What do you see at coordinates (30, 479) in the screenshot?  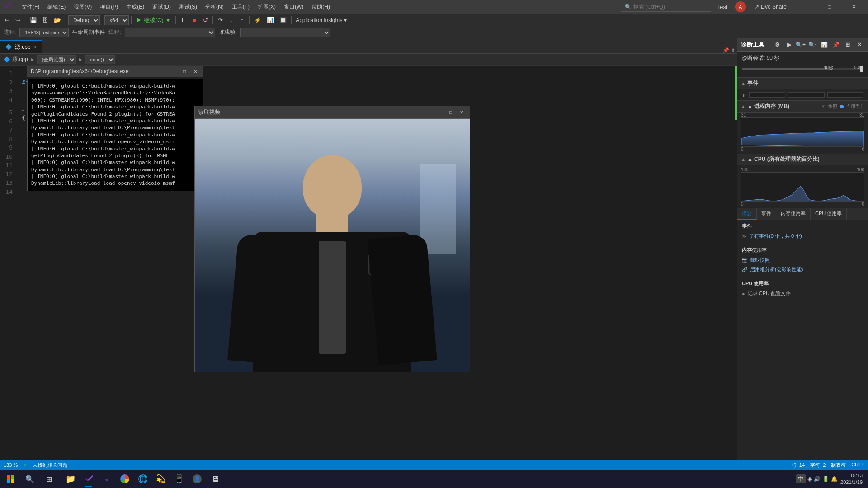 I see `taskbar-search-button: 🔍` at bounding box center [30, 479].